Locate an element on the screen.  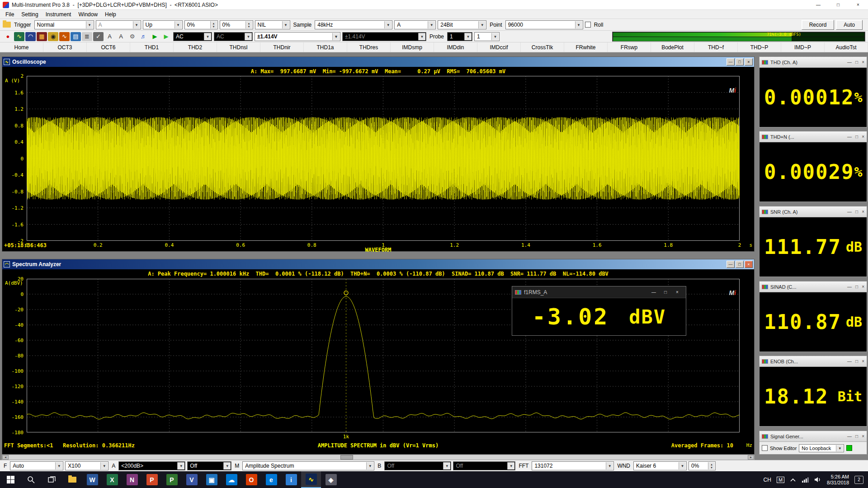
menu-file: File is located at coordinates (10, 14).